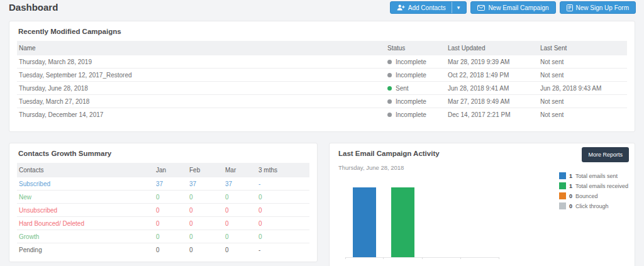 This screenshot has height=266, width=644. What do you see at coordinates (494, 88) in the screenshot?
I see `campaign-last-updated: Jun 28, 2018 9:41 AM` at bounding box center [494, 88].